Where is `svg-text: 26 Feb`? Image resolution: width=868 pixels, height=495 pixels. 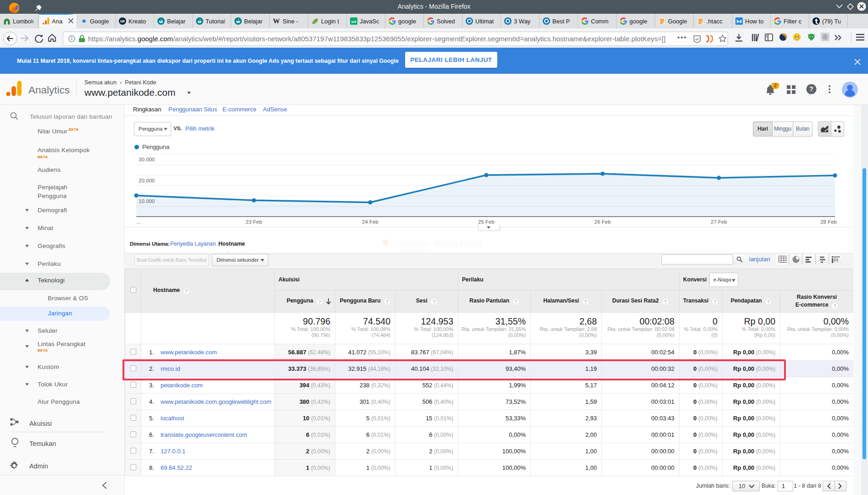 svg-text: 26 Feb is located at coordinates (603, 222).